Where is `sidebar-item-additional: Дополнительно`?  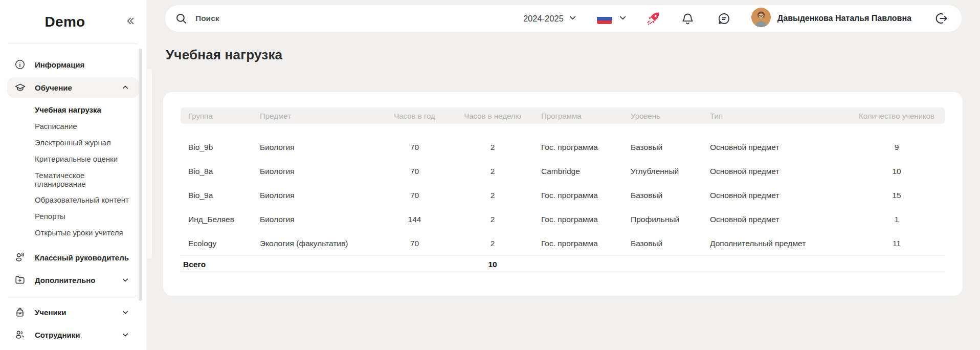
sidebar-item-additional: Дополнительно is located at coordinates (73, 280).